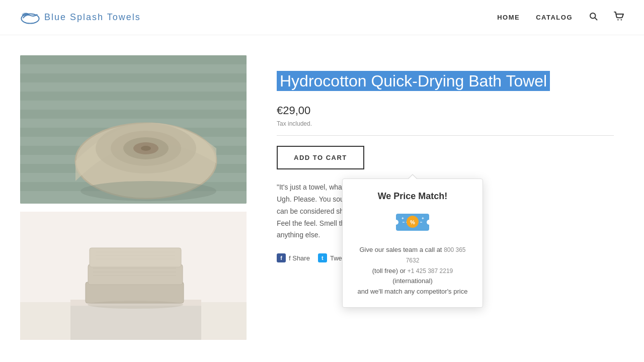 This screenshot has height=362, width=644. What do you see at coordinates (593, 17) in the screenshot?
I see `search-icon` at bounding box center [593, 17].